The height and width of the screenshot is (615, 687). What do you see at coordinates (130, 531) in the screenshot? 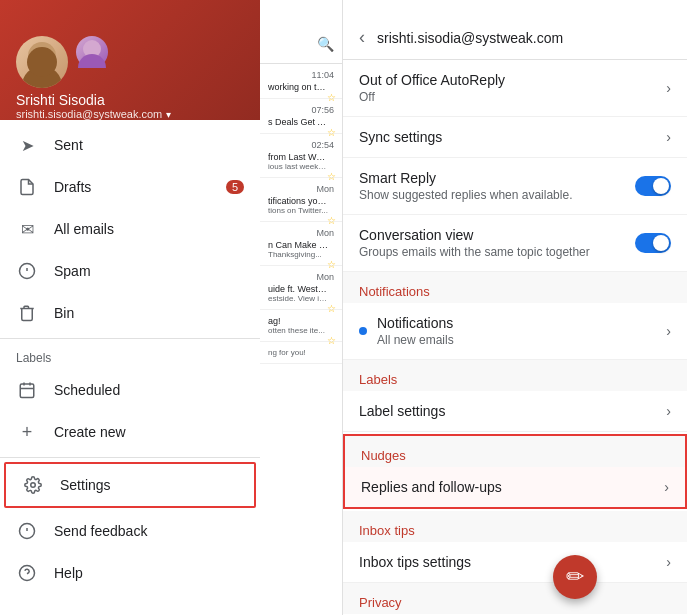
I see `sidebar-item-send-feedback: Send feedback` at bounding box center [130, 531].